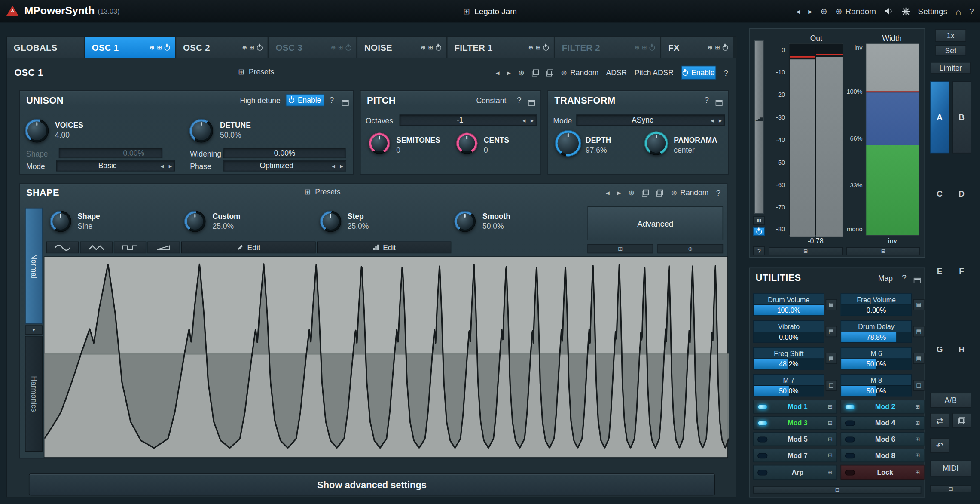 This screenshot has width=980, height=504. What do you see at coordinates (906, 11) in the screenshot?
I see `freeze-icon` at bounding box center [906, 11].